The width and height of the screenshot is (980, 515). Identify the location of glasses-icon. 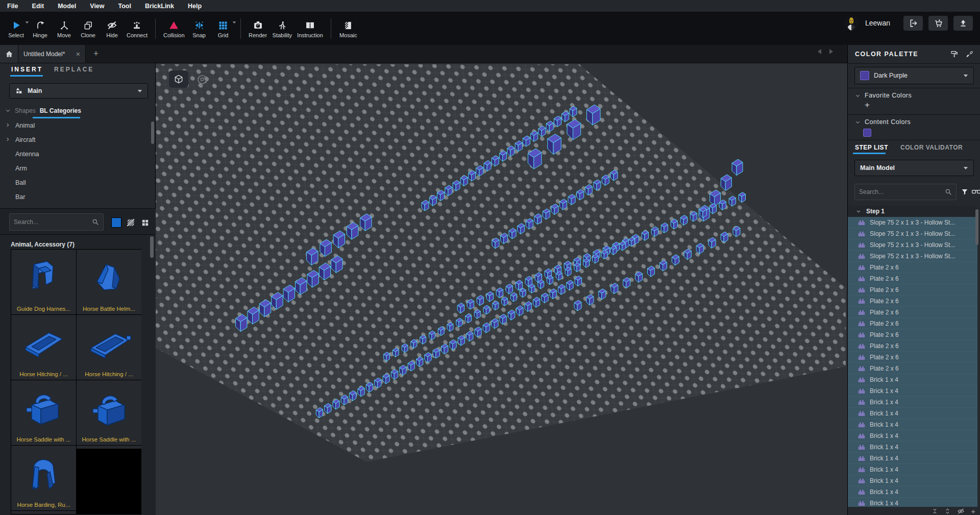
(975, 192).